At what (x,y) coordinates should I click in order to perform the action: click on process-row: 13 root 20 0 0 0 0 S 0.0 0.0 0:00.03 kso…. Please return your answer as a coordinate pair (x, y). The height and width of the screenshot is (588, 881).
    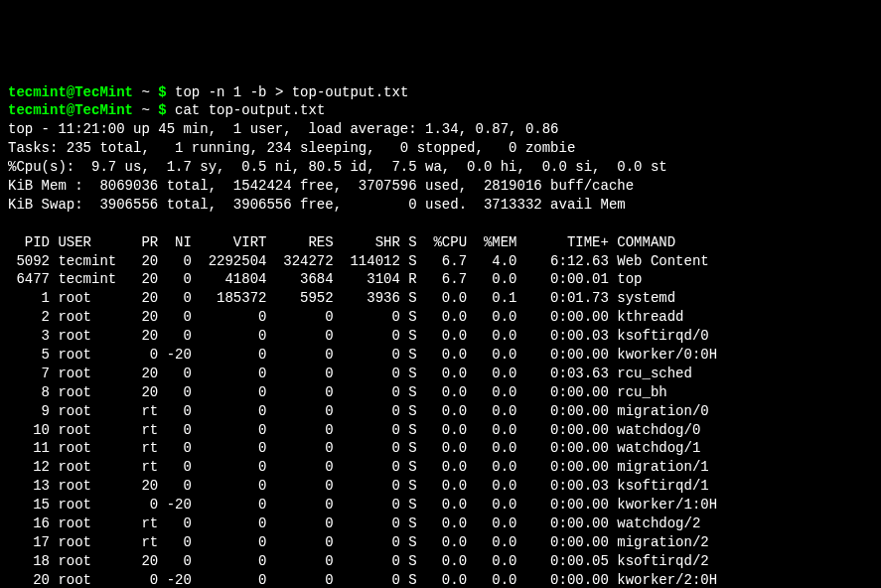
    Looking at the image, I should click on (441, 487).